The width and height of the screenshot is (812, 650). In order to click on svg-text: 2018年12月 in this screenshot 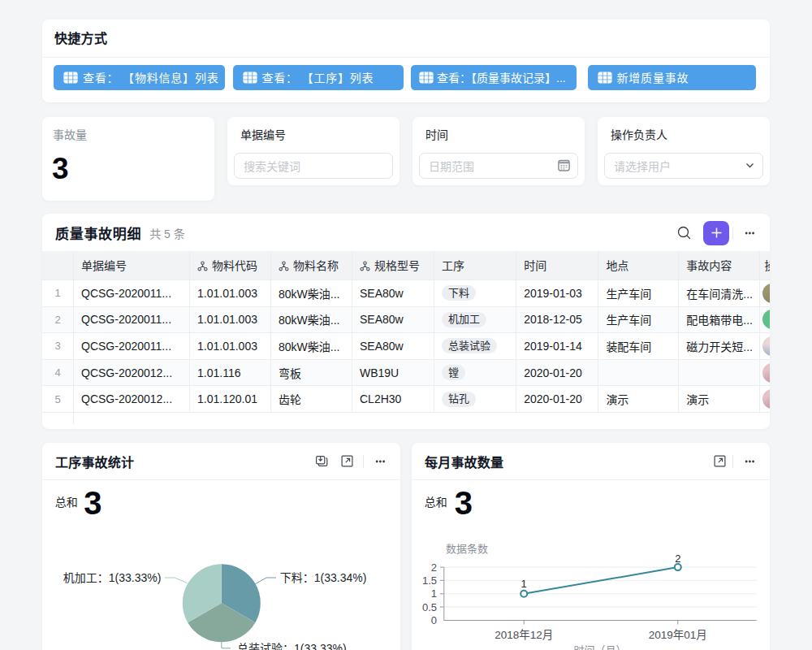, I will do `click(524, 635)`.